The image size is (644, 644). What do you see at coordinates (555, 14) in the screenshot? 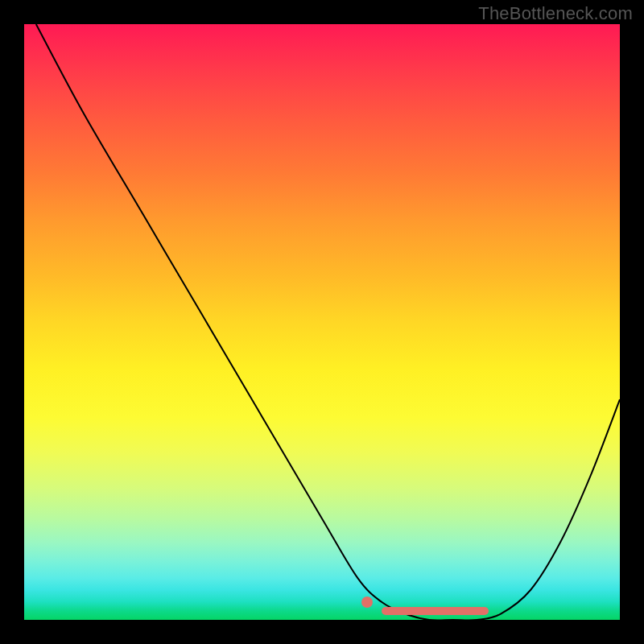
I see `watermark-text: TheBottleneck.com` at bounding box center [555, 14].